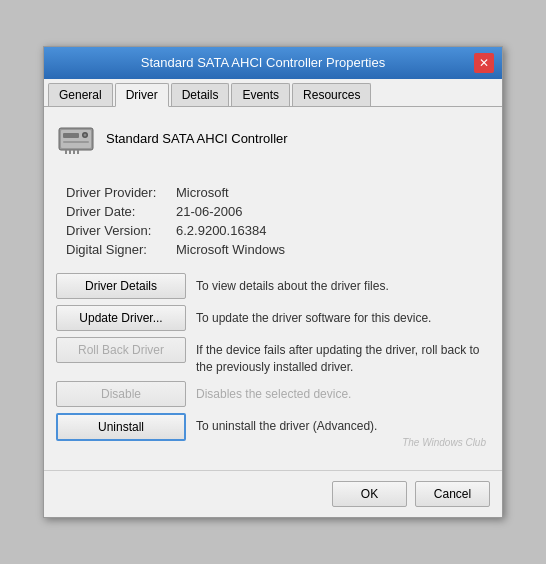  What do you see at coordinates (121, 350) in the screenshot?
I see `rollback-driver-button: Roll Back Driver` at bounding box center [121, 350].